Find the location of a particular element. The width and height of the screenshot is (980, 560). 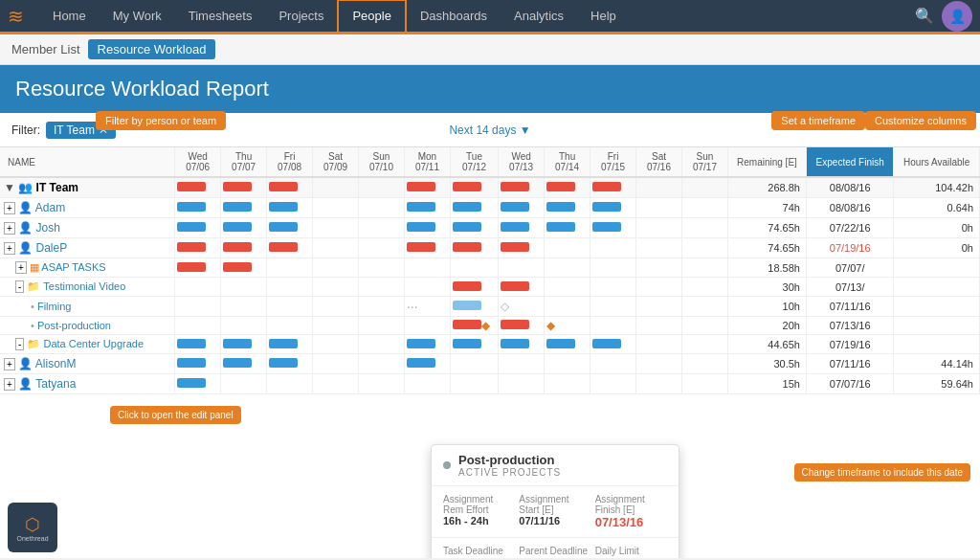

nav-logo-icon: ≋ is located at coordinates (15, 16).